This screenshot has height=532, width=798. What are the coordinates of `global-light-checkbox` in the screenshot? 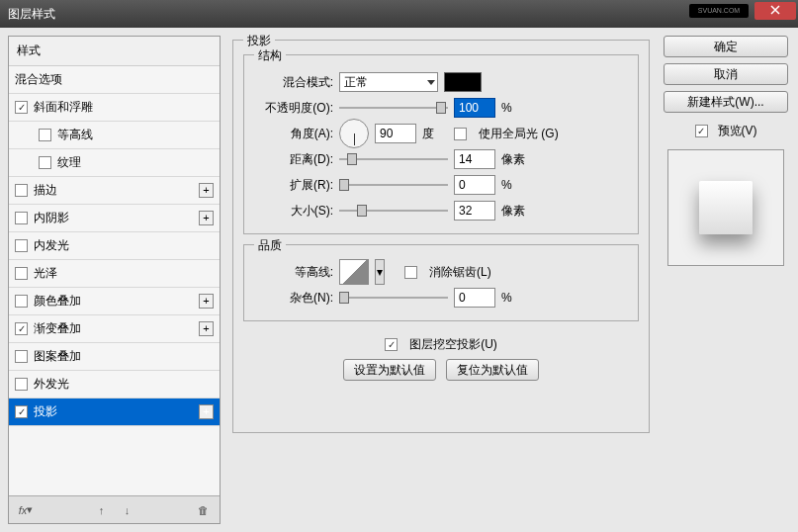 It's located at (461, 134).